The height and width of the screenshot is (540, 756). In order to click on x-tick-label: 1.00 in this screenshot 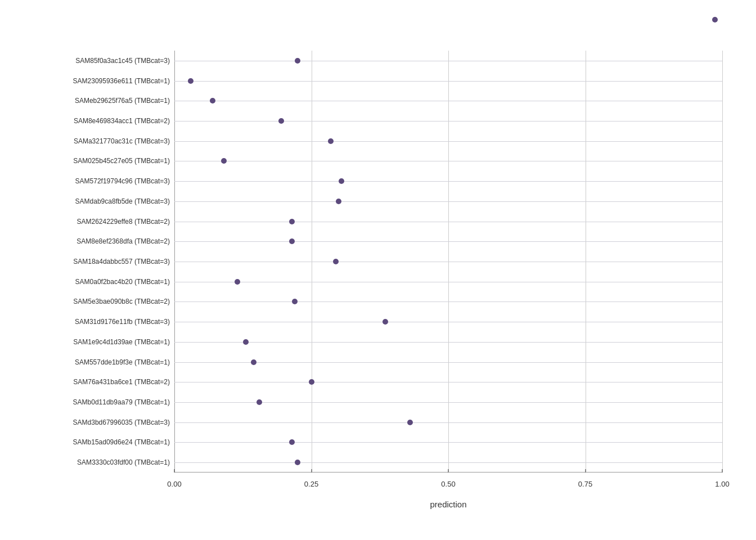, I will do `click(722, 484)`.